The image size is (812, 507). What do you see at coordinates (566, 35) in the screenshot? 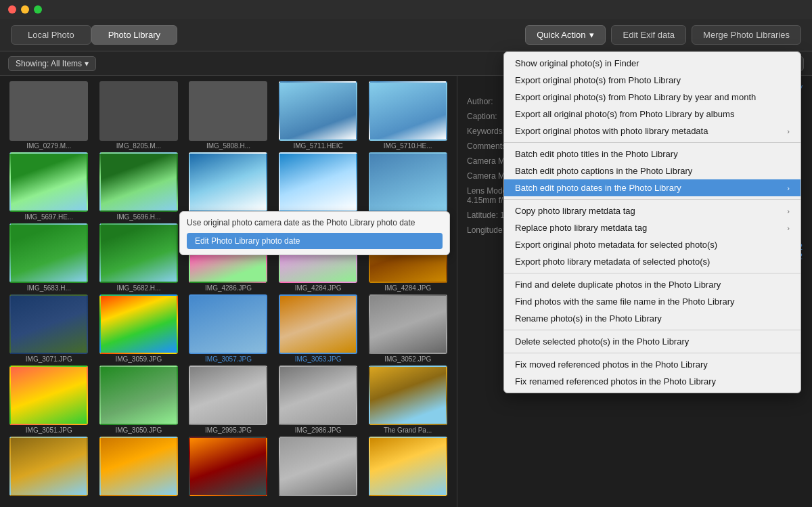
I see `quick-action-button: Quick Action ▾` at bounding box center [566, 35].